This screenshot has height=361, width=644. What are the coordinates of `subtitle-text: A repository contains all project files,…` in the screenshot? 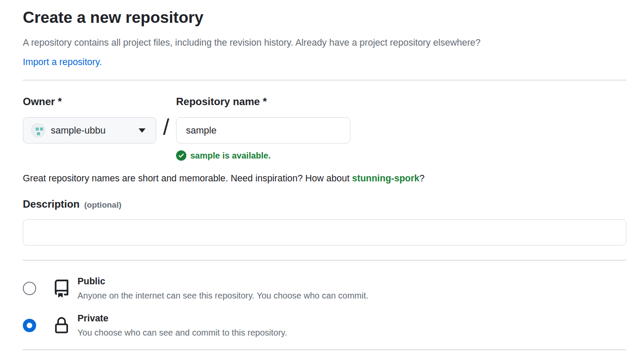 It's located at (251, 43).